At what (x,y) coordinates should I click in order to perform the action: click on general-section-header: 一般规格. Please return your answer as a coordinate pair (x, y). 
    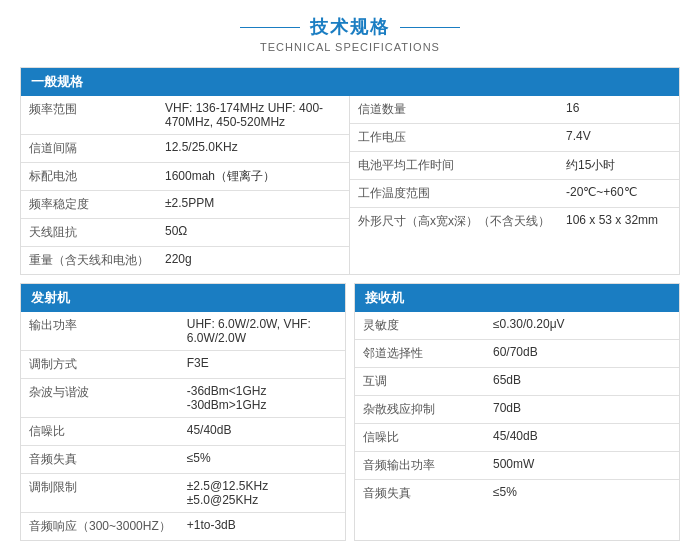
    Looking at the image, I should click on (350, 82).